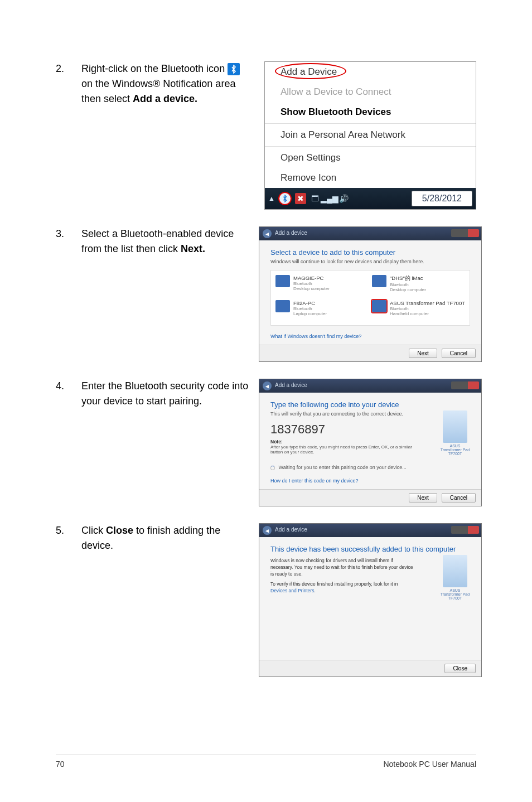 This screenshot has height=802, width=532. Describe the element at coordinates (370, 136) in the screenshot. I see `bluetooth-context-menu: Add a Device Allow a Device to Connect S…` at that location.